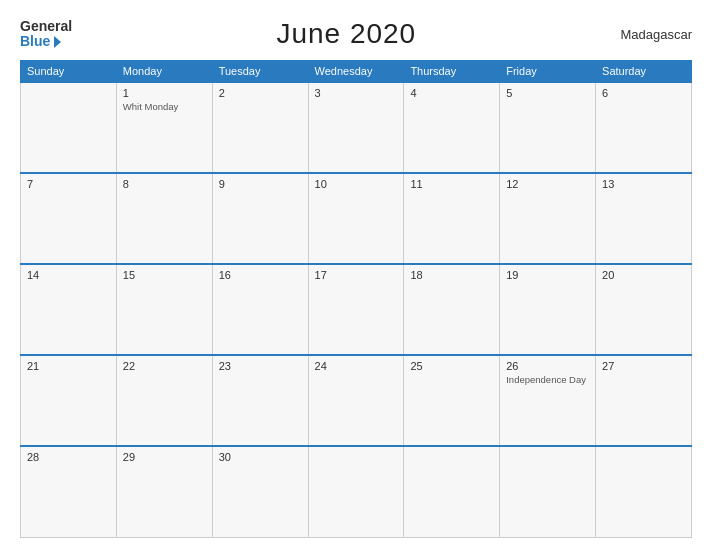 The width and height of the screenshot is (712, 550). I want to click on day-number: 7, so click(68, 184).